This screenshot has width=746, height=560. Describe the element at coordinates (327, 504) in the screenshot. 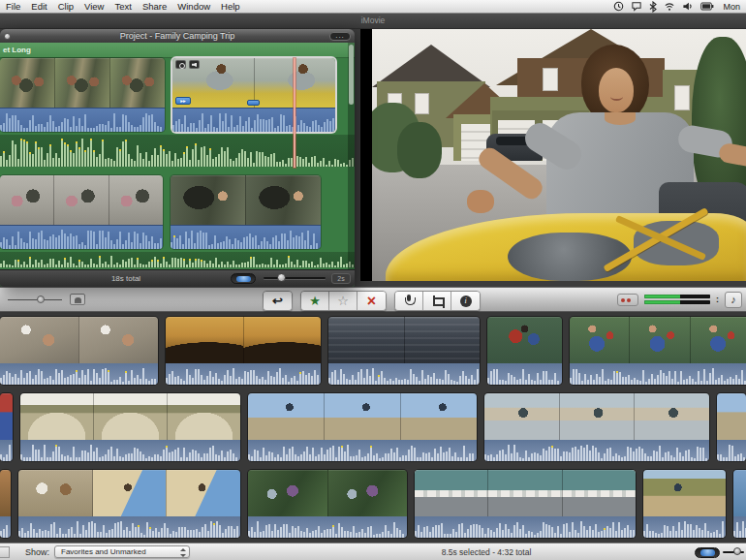

I see `event-clip-forest` at that location.